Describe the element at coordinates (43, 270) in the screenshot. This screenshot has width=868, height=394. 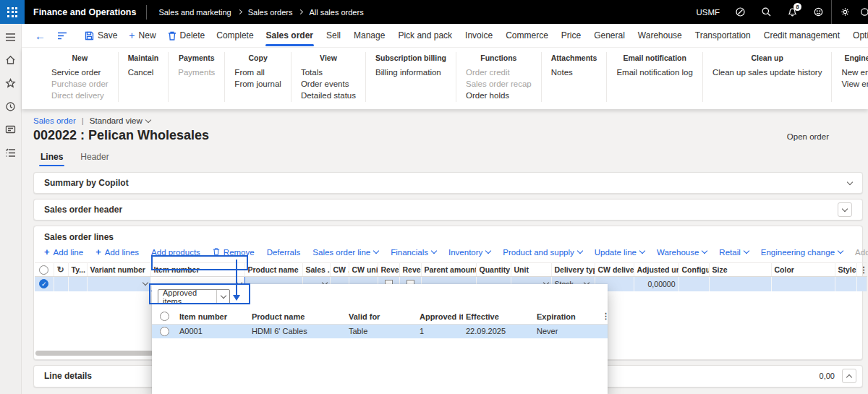
I see `select-all-radio` at that location.